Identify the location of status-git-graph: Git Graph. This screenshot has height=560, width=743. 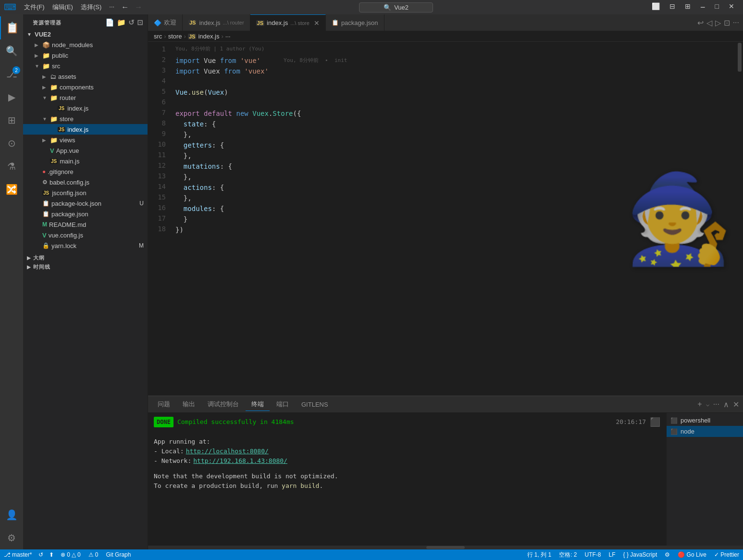
(118, 555).